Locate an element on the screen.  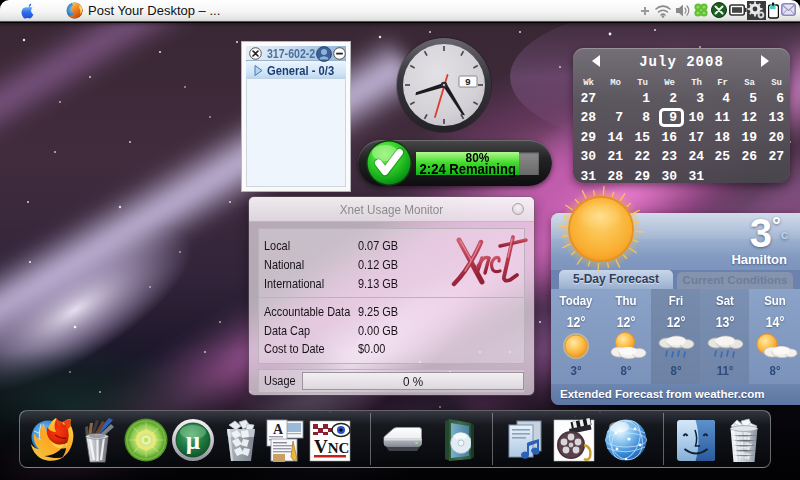
svg-text: VNC is located at coordinates (332, 446).